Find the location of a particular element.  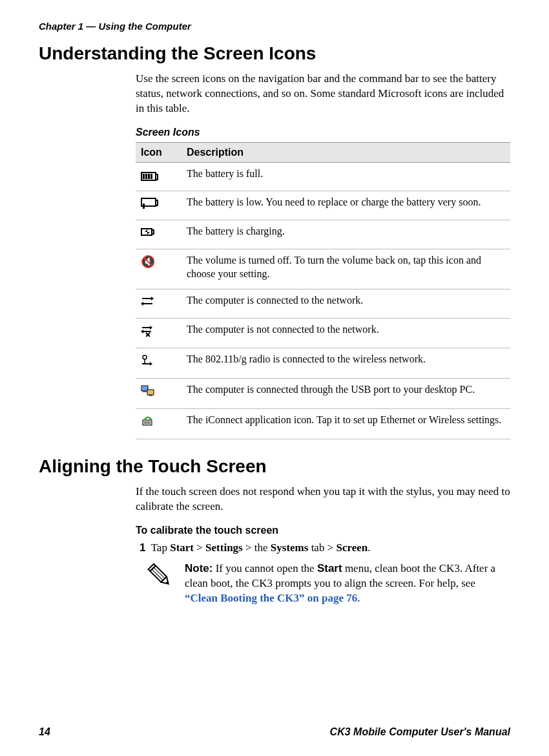

step-number: 1 is located at coordinates (142, 548).